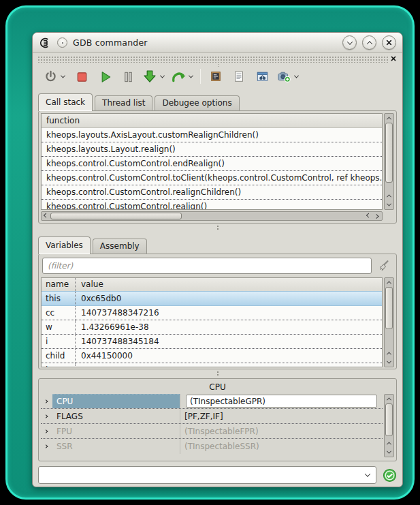 The width and height of the screenshot is (420, 505). I want to click on add-watch-button, so click(284, 76).